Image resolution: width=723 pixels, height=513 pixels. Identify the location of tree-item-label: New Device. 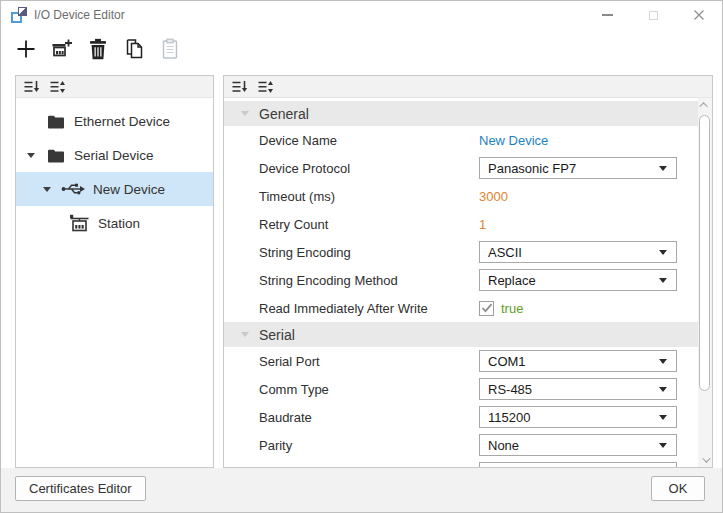
(129, 190).